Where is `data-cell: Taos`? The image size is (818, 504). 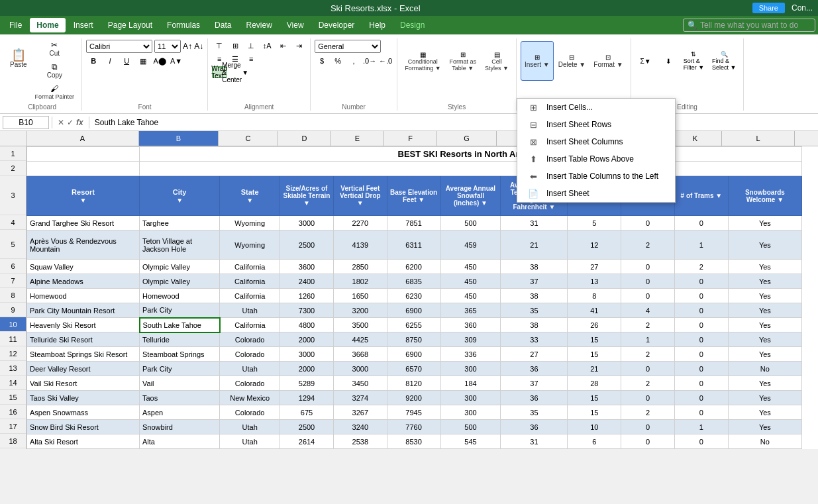
data-cell: Taos is located at coordinates (180, 398).